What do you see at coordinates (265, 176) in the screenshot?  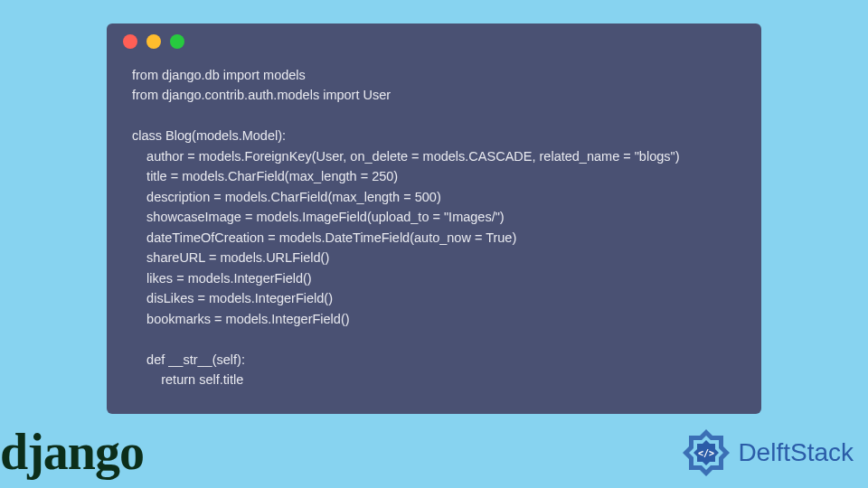 I see `code-line: title = models.CharField(max_length = 25…` at bounding box center [265, 176].